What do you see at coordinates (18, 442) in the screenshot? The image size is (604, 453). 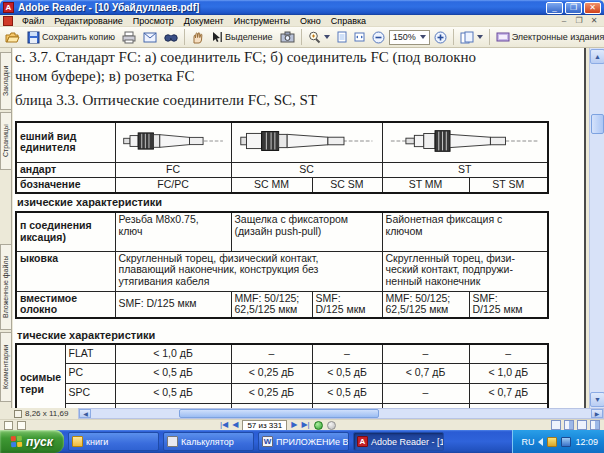 I see `windows-flag-icon` at bounding box center [18, 442].